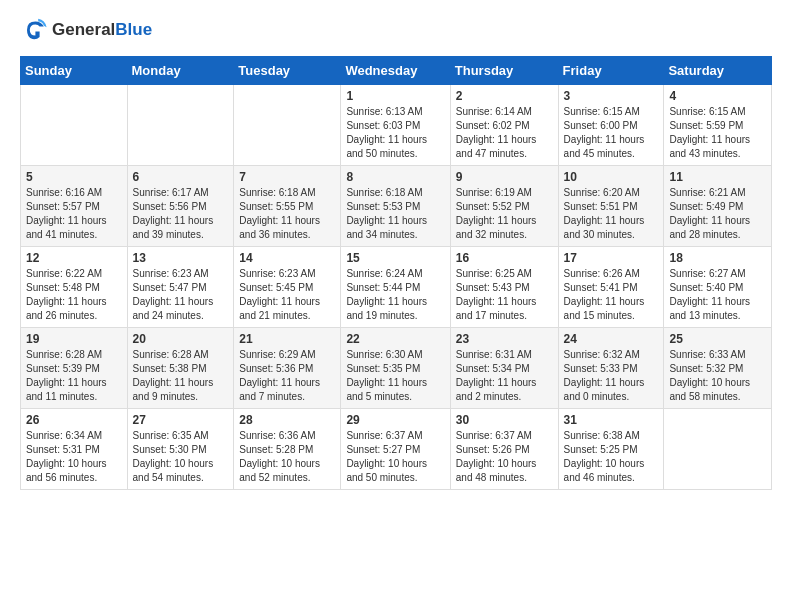 The height and width of the screenshot is (612, 792). I want to click on calendar-cell: 2Sunrise: 6:14 AM Sunset: 6:02 PM Daylig…, so click(504, 126).